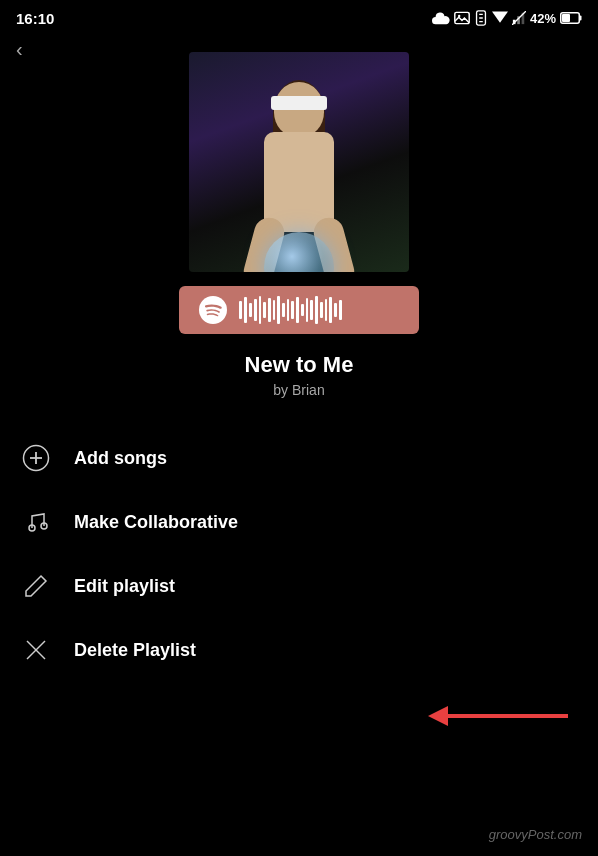 The image size is (598, 856). What do you see at coordinates (20, 50) in the screenshot?
I see `back-button: ‹` at bounding box center [20, 50].